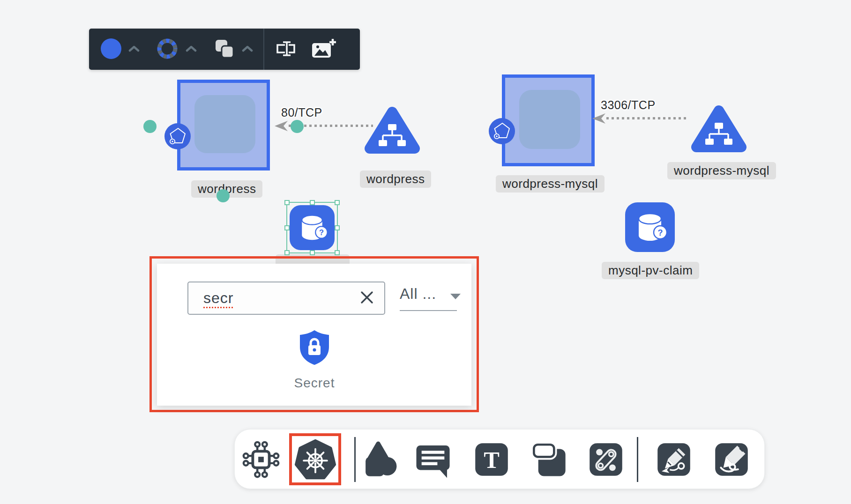 Image resolution: width=851 pixels, height=504 pixels. I want to click on search-result-secret: Secret, so click(314, 360).